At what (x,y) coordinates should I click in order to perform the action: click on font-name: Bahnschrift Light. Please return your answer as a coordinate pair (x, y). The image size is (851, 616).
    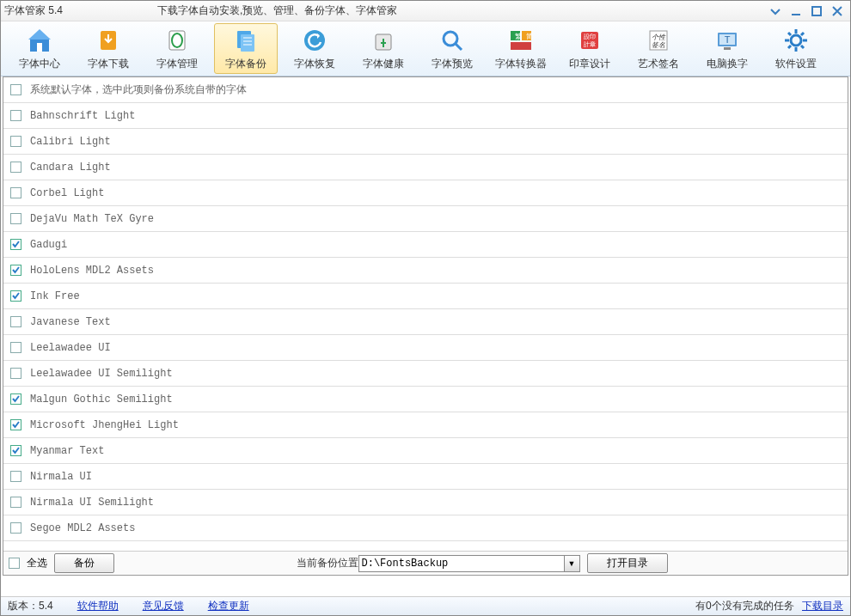
    Looking at the image, I should click on (83, 116).